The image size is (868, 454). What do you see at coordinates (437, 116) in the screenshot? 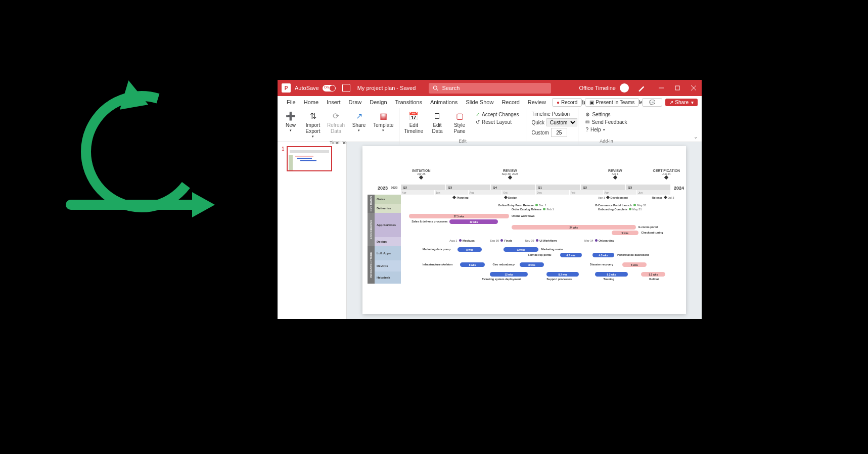
I see `edit-data-icon: 🗒` at bounding box center [437, 116].